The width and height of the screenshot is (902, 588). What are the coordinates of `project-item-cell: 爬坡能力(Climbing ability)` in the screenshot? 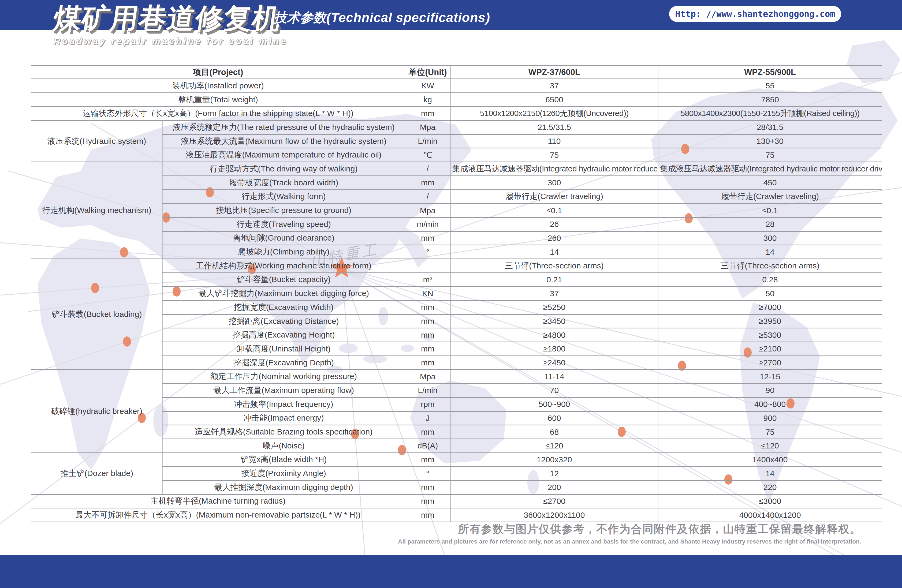 It's located at (283, 252).